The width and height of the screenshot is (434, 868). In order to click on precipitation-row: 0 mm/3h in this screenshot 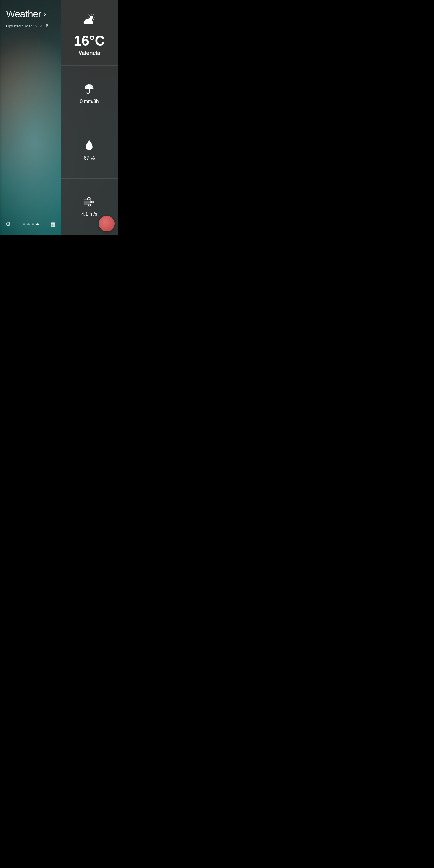, I will do `click(90, 94)`.